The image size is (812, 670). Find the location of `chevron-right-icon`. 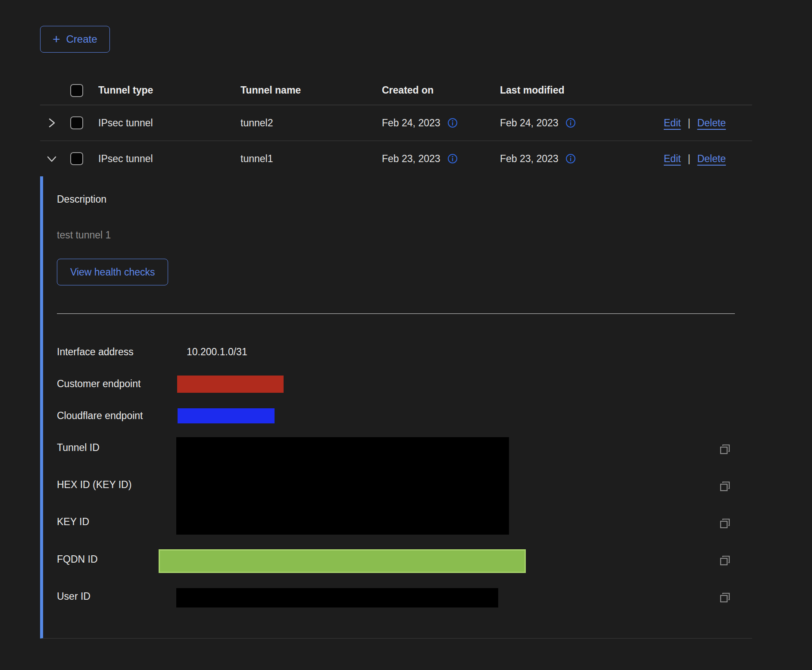

chevron-right-icon is located at coordinates (52, 123).